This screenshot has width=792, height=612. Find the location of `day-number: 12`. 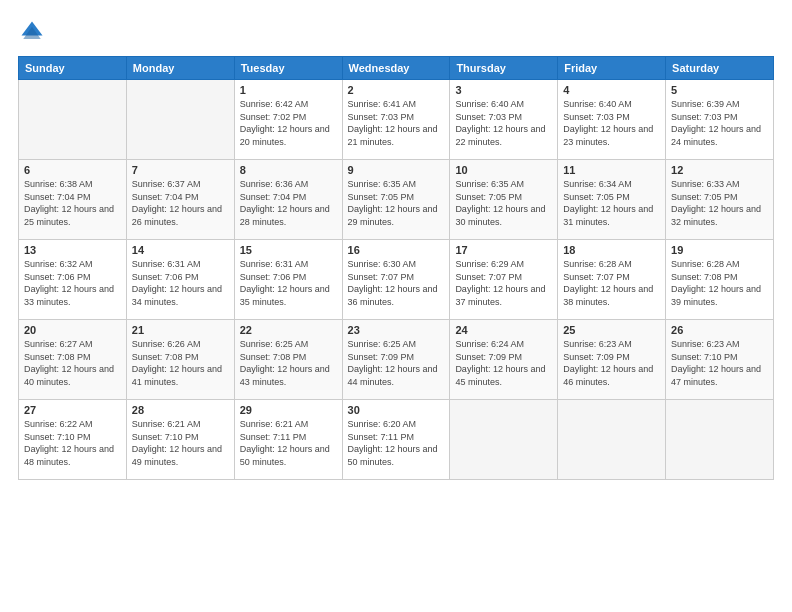

day-number: 12 is located at coordinates (720, 170).